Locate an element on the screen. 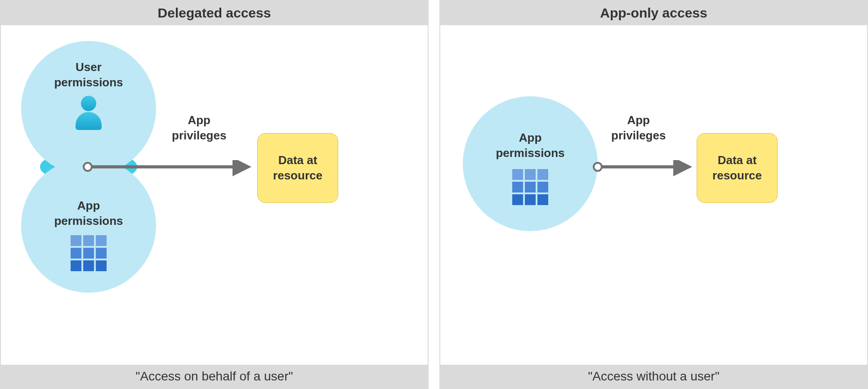 Image resolution: width=868 pixels, height=389 pixels. app-permissions-label-left: Apppermissions is located at coordinates (88, 214).